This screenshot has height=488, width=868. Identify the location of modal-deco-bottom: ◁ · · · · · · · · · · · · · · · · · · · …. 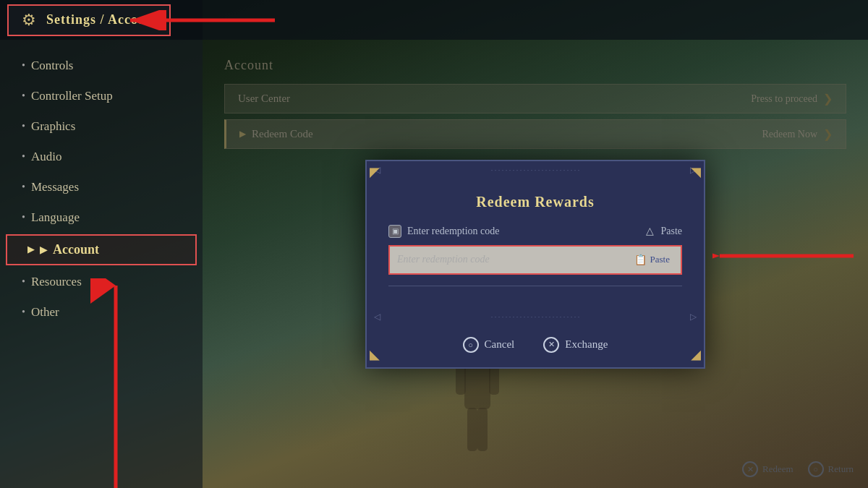
(535, 317).